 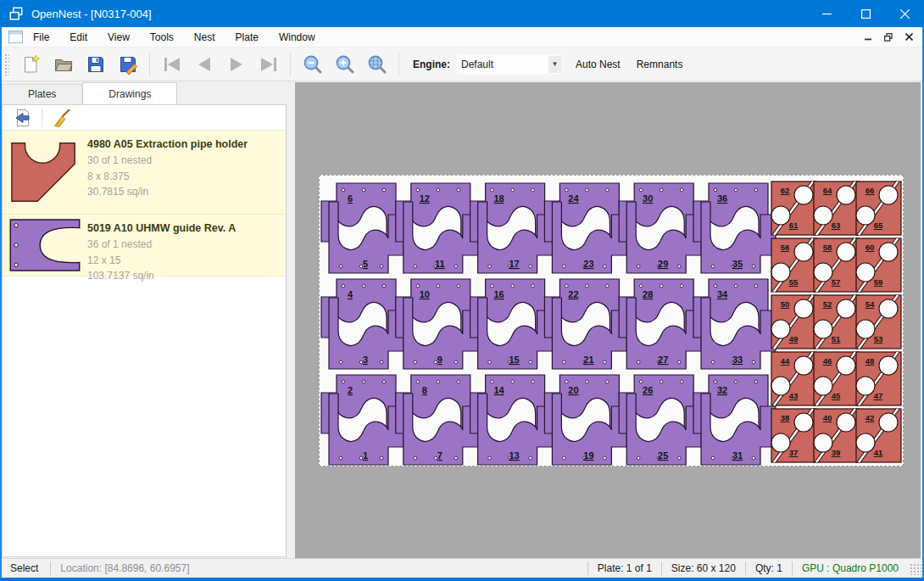 What do you see at coordinates (78, 37) in the screenshot?
I see `menu-edit: Edit` at bounding box center [78, 37].